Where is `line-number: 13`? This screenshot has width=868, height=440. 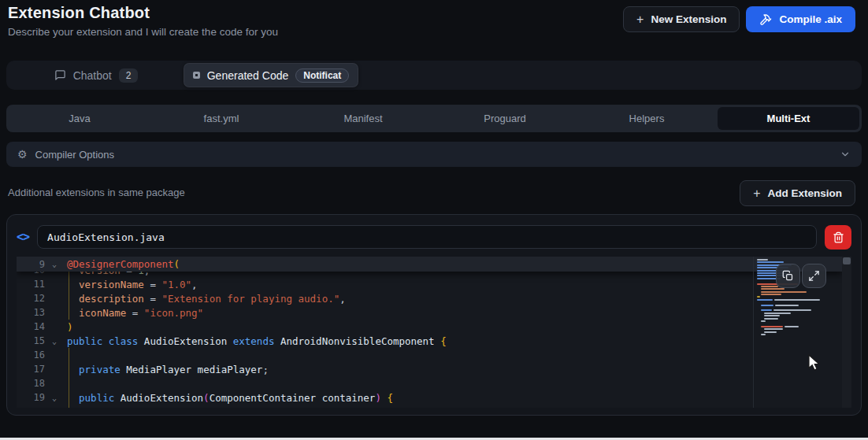 line-number: 13 is located at coordinates (31, 312).